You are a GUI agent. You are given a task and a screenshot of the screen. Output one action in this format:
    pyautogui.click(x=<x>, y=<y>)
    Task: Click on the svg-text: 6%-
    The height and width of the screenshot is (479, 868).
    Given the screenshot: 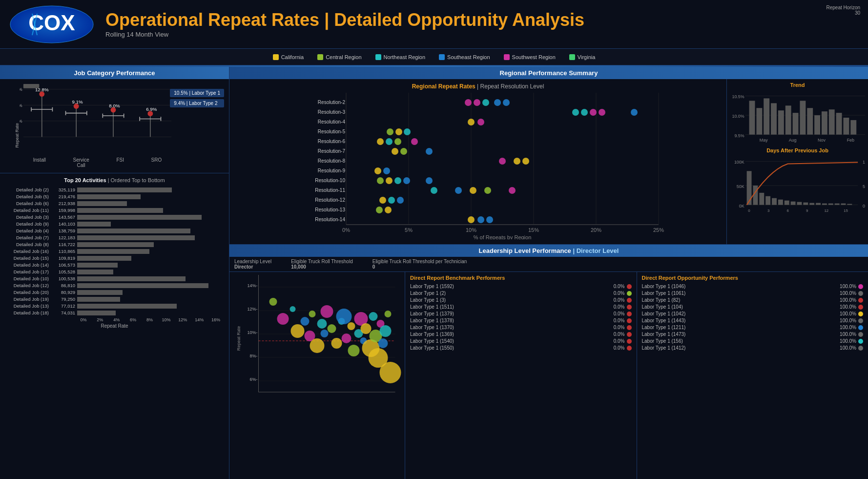 What is the action you would take?
    pyautogui.click(x=253, y=379)
    